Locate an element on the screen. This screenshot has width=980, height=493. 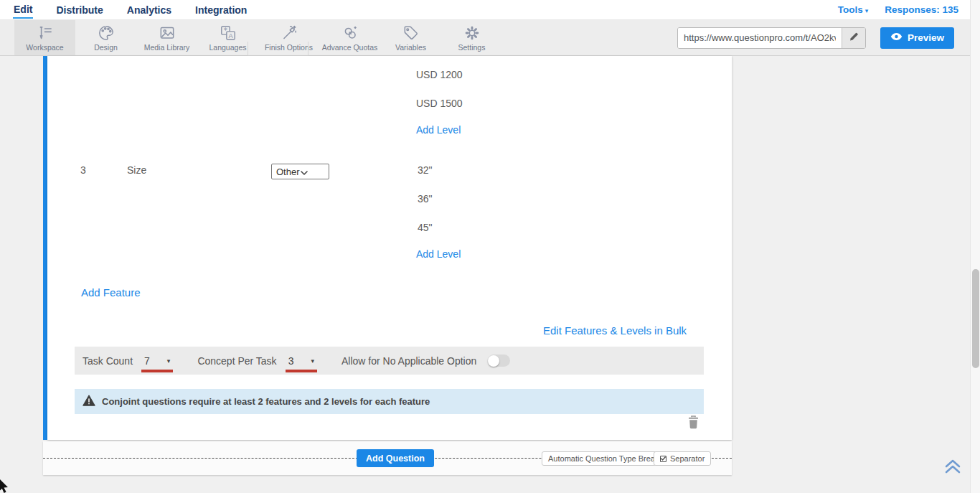
toolbar-right: Preview is located at coordinates (829, 37).